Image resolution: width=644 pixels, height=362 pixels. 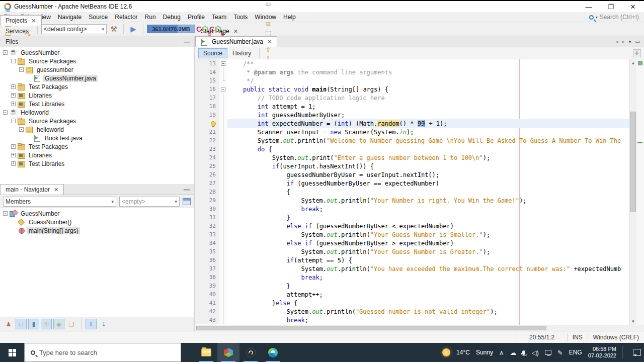 What do you see at coordinates (21, 31) in the screenshot?
I see `tab-services: Services` at bounding box center [21, 31].